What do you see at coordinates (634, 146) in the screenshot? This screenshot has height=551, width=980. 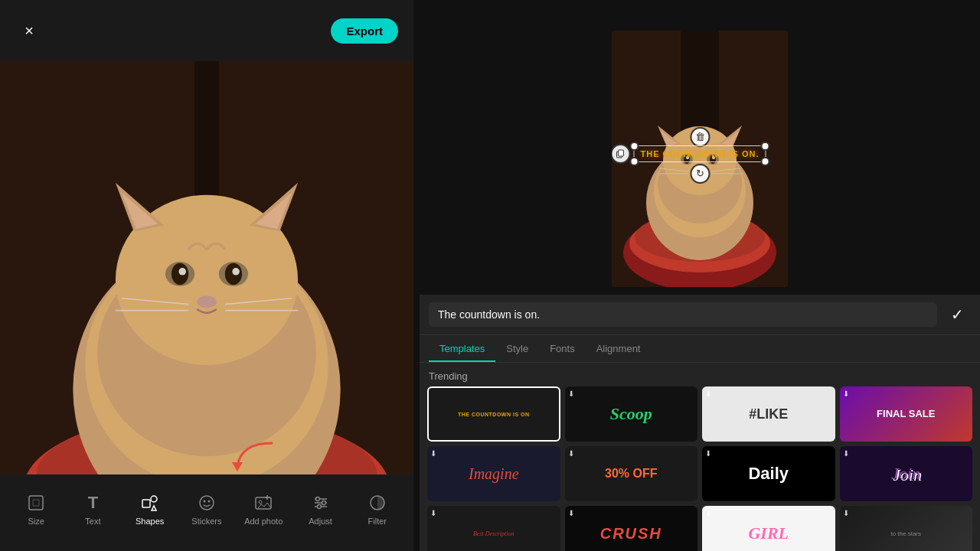 I see `corner-handle-tl` at bounding box center [634, 146].